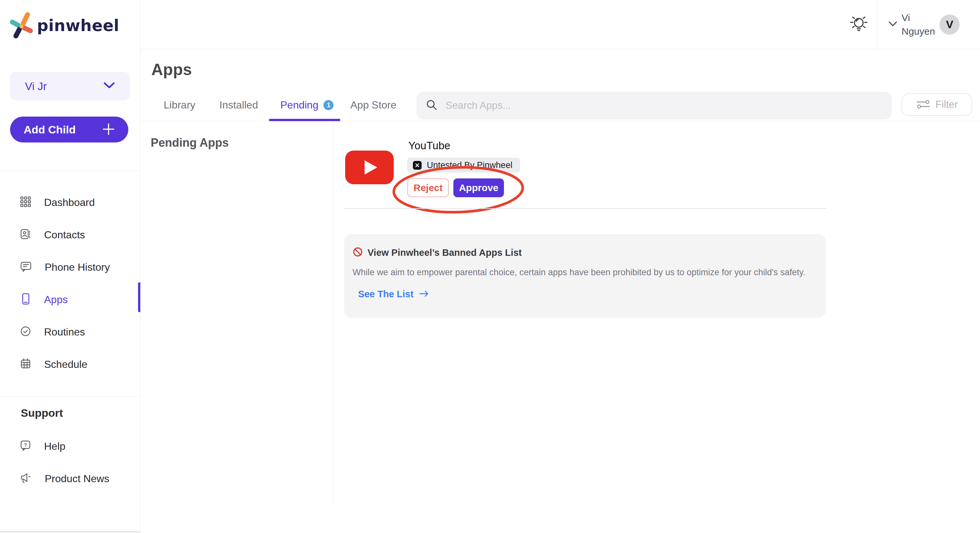 Image resolution: width=980 pixels, height=533 pixels. Describe the element at coordinates (329, 105) in the screenshot. I see `pending-count-badge: 1` at that location.